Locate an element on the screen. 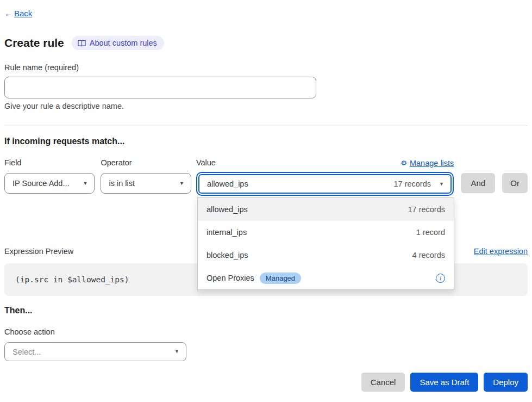 This screenshot has width=532, height=402. field-label: Field is located at coordinates (49, 163).